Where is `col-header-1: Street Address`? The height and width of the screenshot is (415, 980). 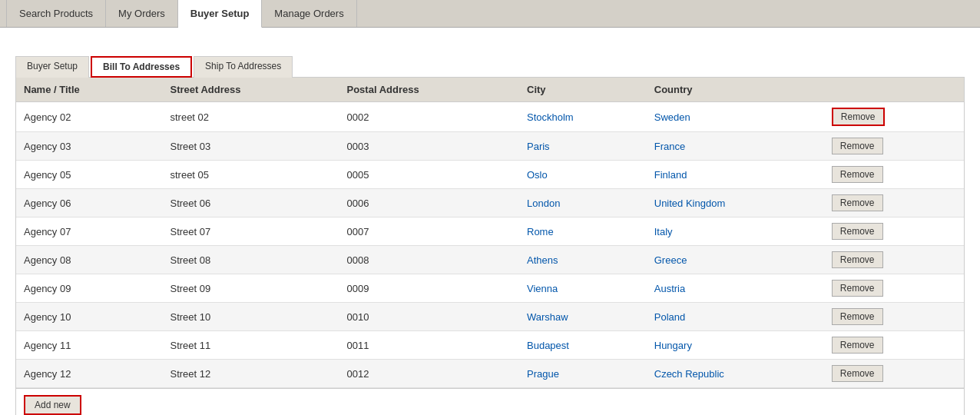 col-header-1: Street Address is located at coordinates (250, 90).